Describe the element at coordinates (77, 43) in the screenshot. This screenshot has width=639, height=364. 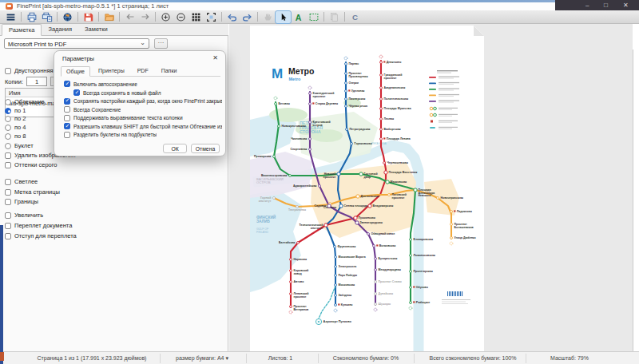
I see `printer-select: Microsoft Print to PDF ⌄` at that location.